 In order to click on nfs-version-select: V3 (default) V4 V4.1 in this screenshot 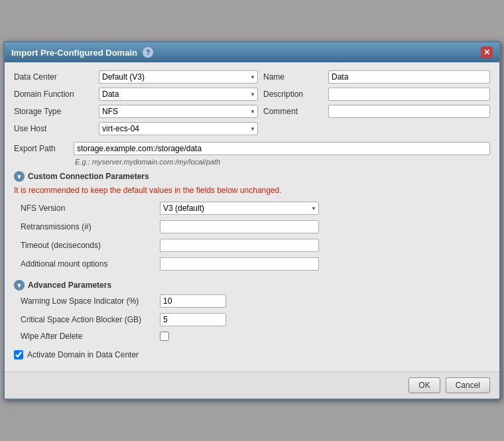, I will do `click(239, 208)`.